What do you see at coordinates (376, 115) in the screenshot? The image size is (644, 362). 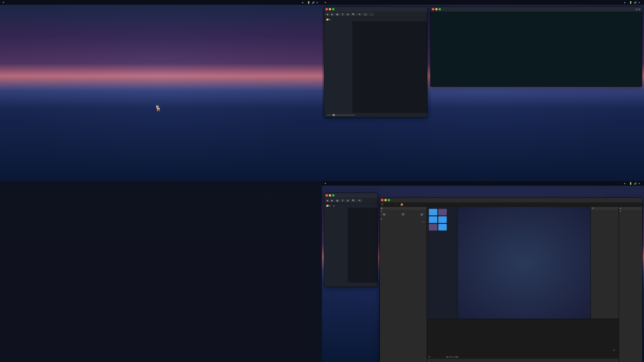 I see `status-bar` at bounding box center [376, 115].